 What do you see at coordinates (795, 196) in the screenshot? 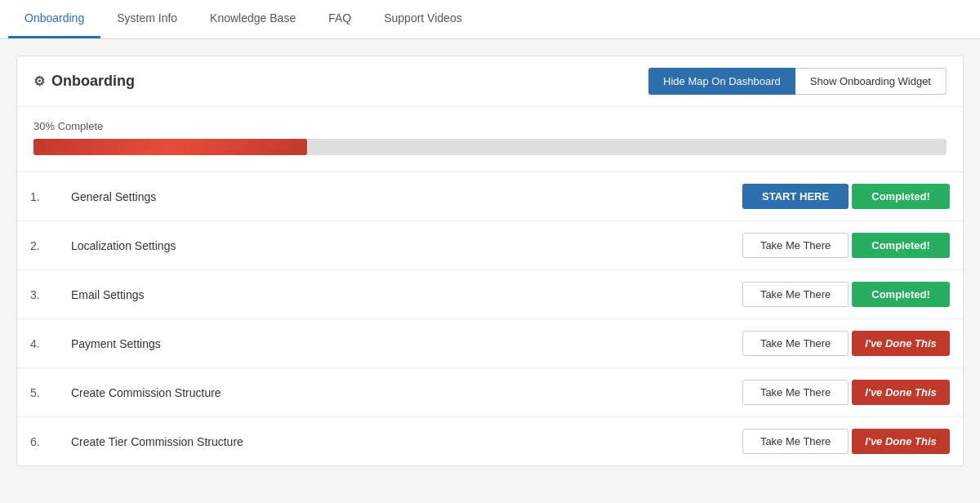
I see `start-here-button: START HERE` at bounding box center [795, 196].